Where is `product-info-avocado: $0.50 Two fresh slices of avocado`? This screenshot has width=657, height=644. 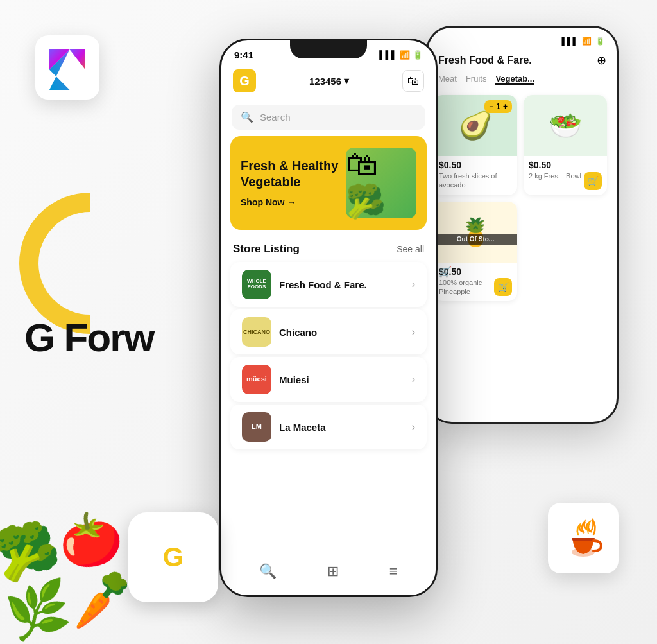
product-info-avocado: $0.50 Two fresh slices of avocado is located at coordinates (475, 176).